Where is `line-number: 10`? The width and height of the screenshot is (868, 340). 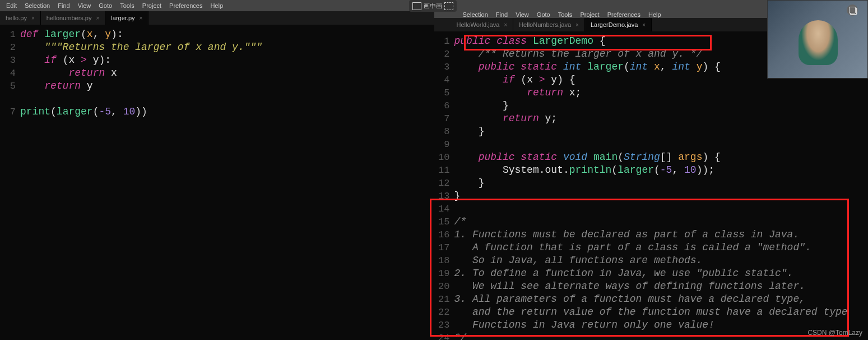 line-number: 10 is located at coordinates (442, 157).